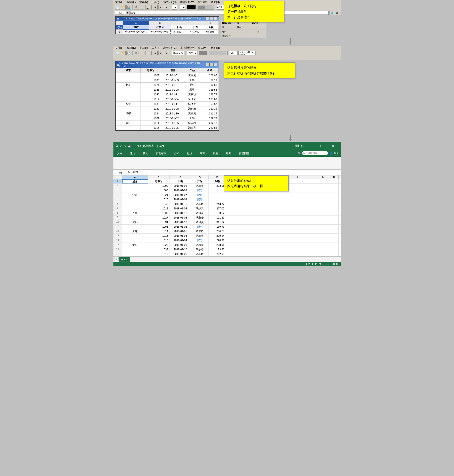 The height and width of the screenshot is (476, 454). Describe the element at coordinates (323, 245) in the screenshot. I see `excel-cell-M15` at that location.